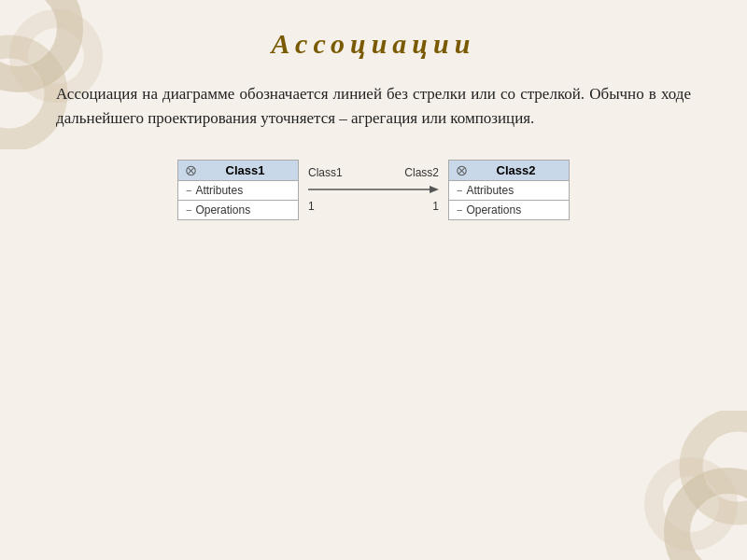 The height and width of the screenshot is (560, 747). What do you see at coordinates (509, 190) in the screenshot?
I see `uml-class2: ⨂ Class2 − Attributes − Operations` at bounding box center [509, 190].